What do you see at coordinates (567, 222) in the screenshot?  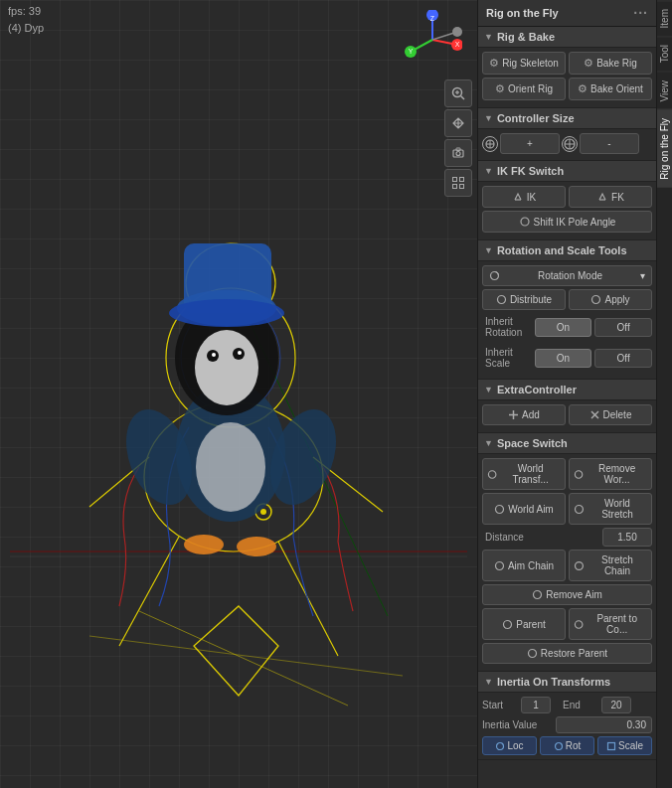 I see `shift-ik-row: Shift IK Pole Angle` at bounding box center [567, 222].